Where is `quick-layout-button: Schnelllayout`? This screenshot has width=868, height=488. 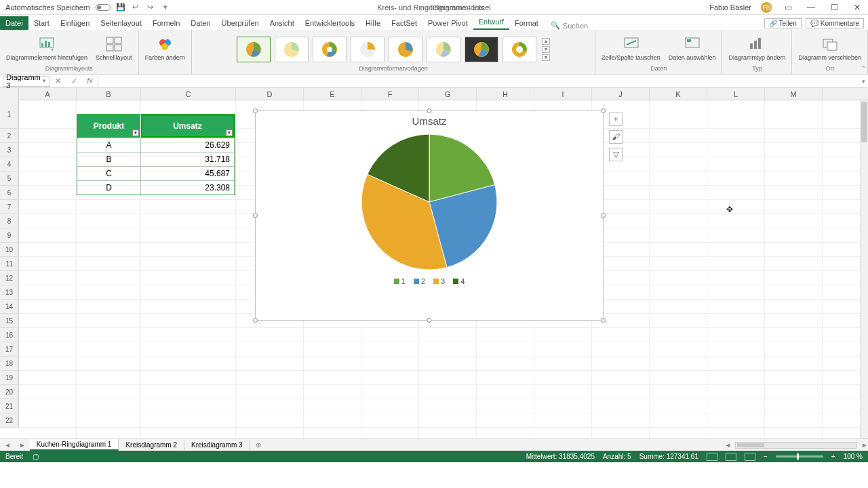
quick-layout-button: Schnelllayout is located at coordinates (114, 48).